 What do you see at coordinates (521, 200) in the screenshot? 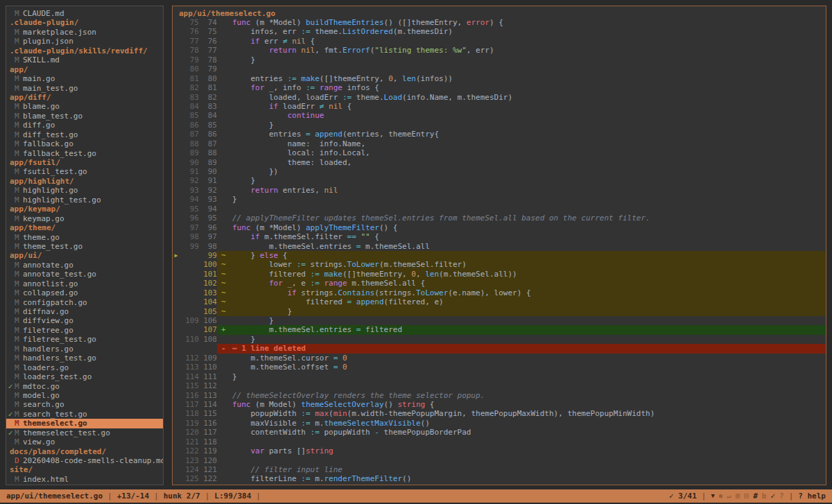
I see `code-line-content: }` at bounding box center [521, 200].